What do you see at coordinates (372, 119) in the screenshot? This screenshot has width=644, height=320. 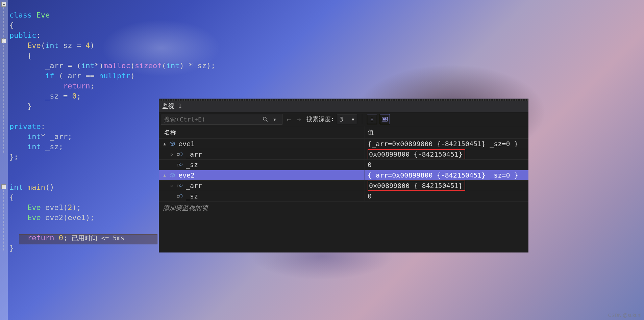 I see `pin-button` at bounding box center [372, 119].